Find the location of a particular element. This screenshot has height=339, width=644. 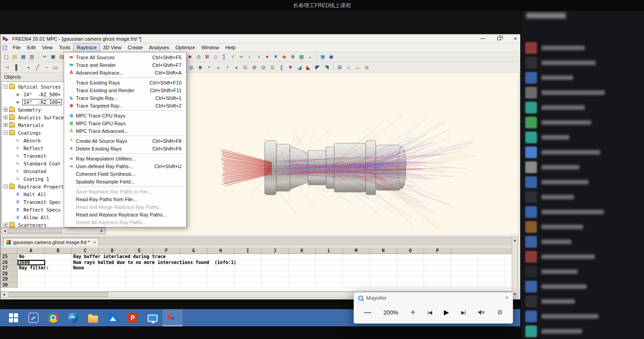

sheet-column-header-i: I is located at coordinates (248, 251).